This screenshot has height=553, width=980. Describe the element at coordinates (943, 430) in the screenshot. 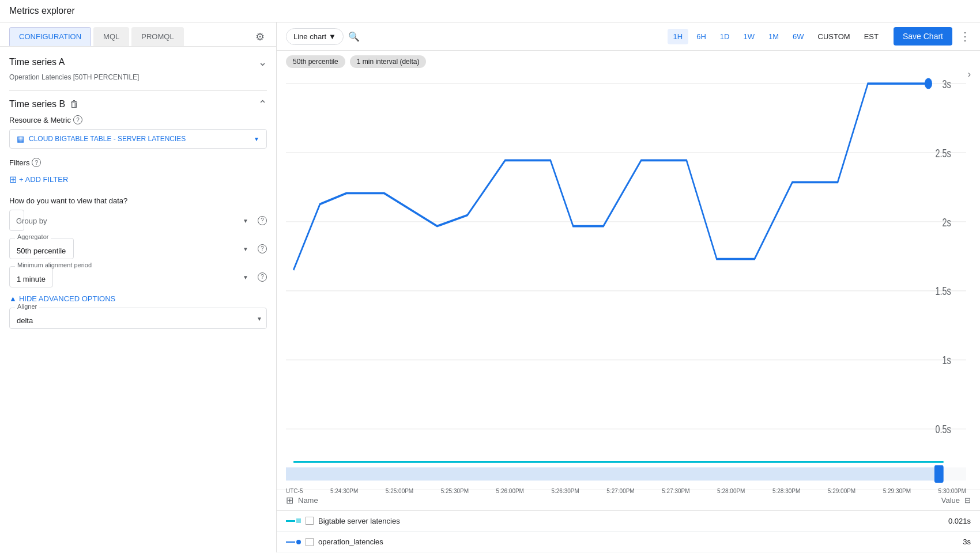

I see `svg-text: 0.5s` at that location.